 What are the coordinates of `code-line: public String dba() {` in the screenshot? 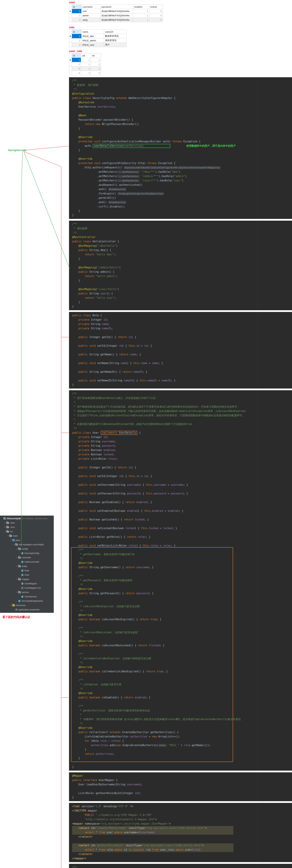 It's located at (182, 250).